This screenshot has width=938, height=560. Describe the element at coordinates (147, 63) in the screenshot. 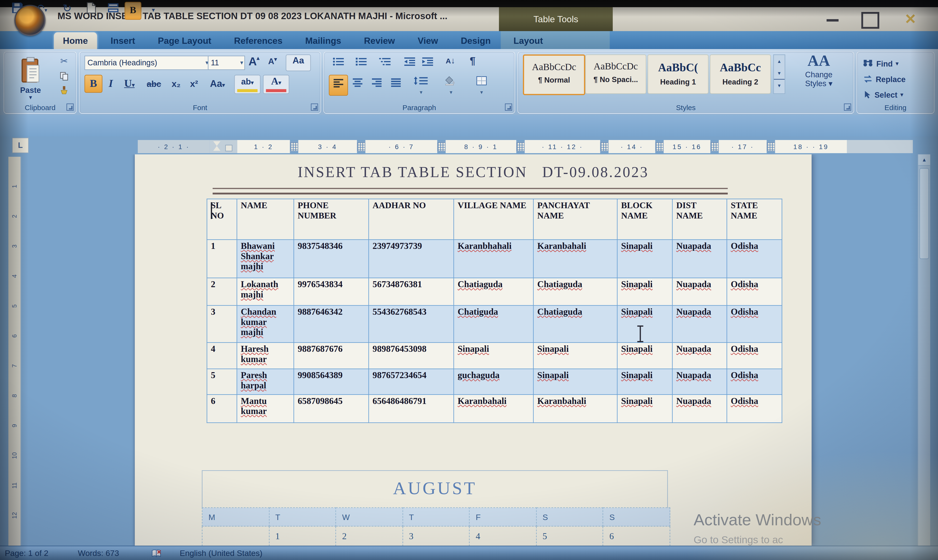

I see `font-name-combo: Cambria (Headings) ▾` at that location.